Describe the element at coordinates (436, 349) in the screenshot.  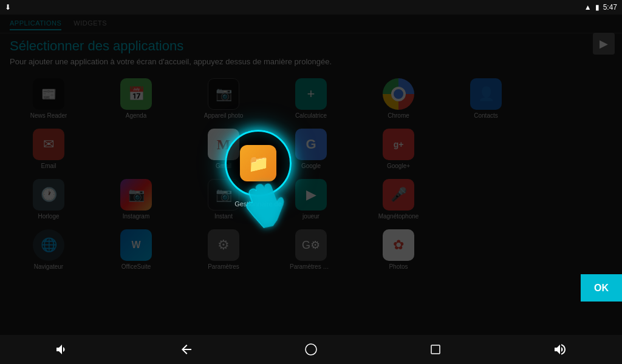
I see `recent-apps-button` at that location.